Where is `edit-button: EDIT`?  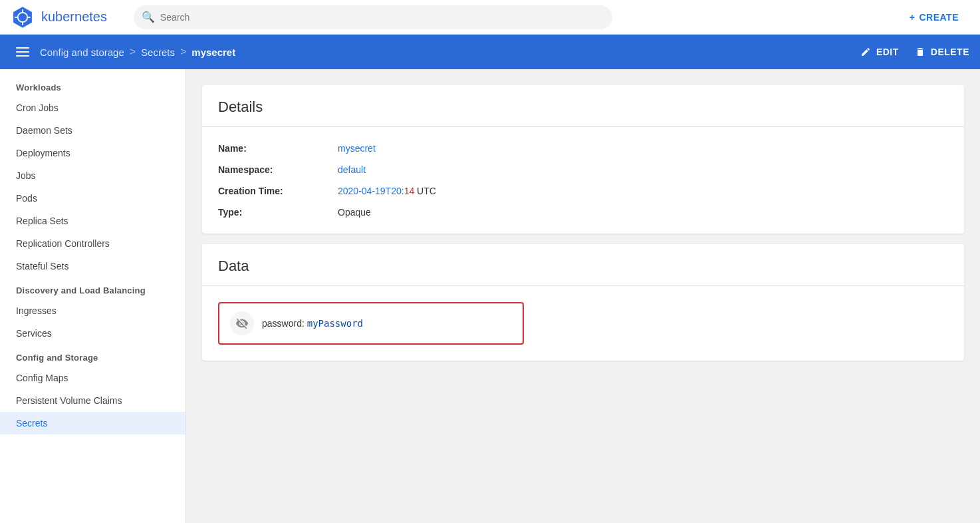
edit-button: EDIT is located at coordinates (880, 52).